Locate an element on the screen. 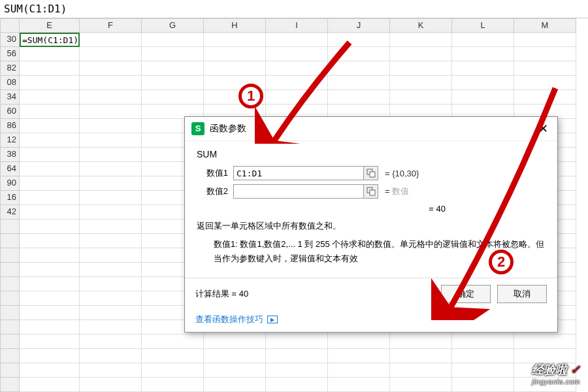  watermark: 经验啦 ✓ jingyanla.com is located at coordinates (556, 374).